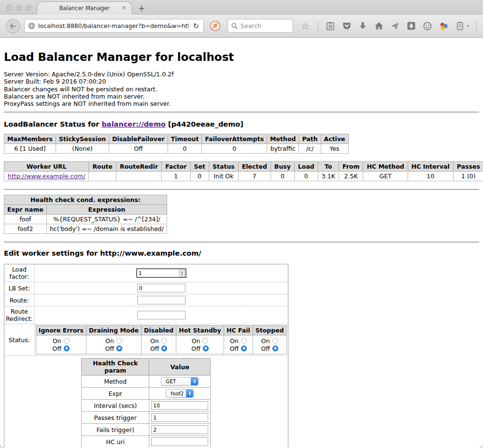  What do you see at coordinates (139, 167) in the screenshot?
I see `col-header: RouteRedir` at bounding box center [139, 167].